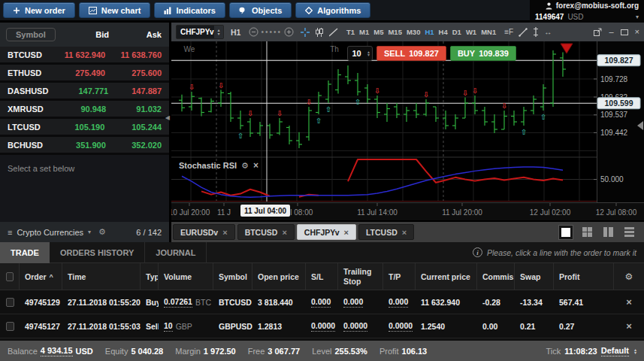  What do you see at coordinates (333, 11) in the screenshot?
I see `algorithms-button: Algorithms` at bounding box center [333, 11].